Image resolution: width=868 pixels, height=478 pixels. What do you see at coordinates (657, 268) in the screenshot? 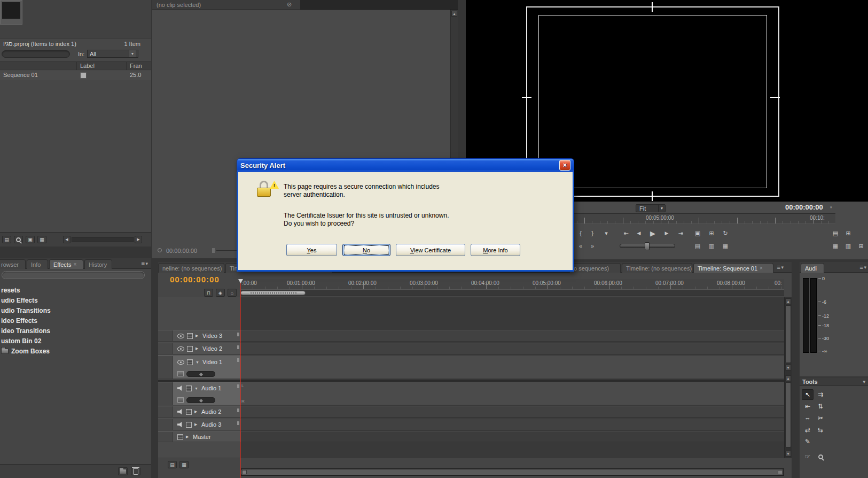
I see `tab-timeline-4: Timeline: (no sequences)` at bounding box center [657, 268].